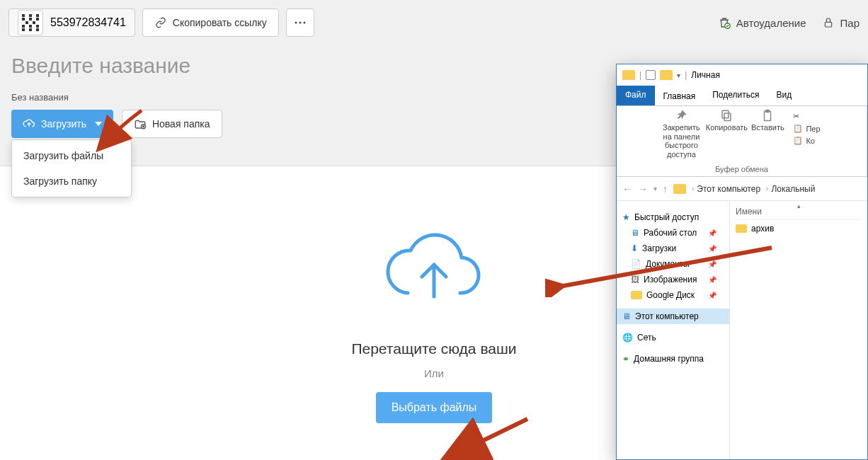  What do you see at coordinates (634, 248) in the screenshot?
I see `download-icon: ⬇` at bounding box center [634, 248].